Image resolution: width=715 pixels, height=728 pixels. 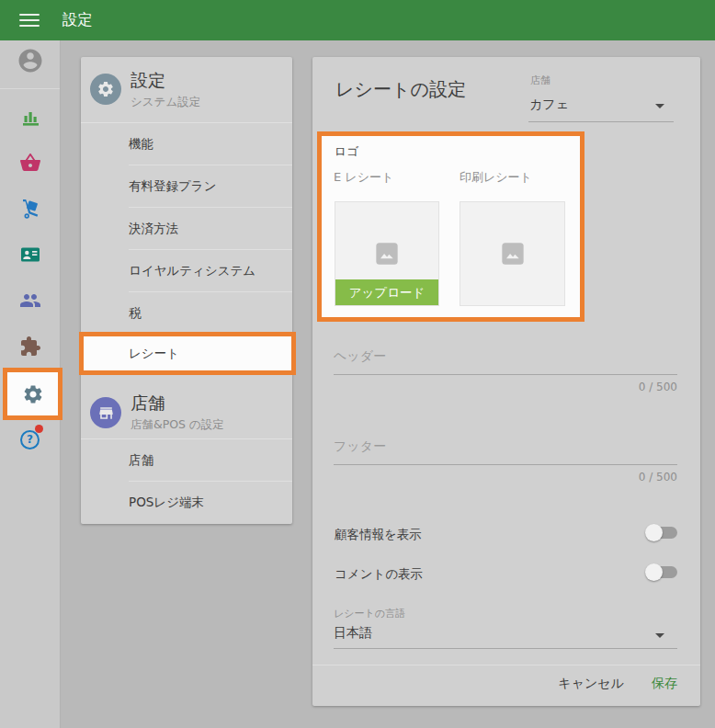 What do you see at coordinates (29, 61) in the screenshot?
I see `sidebar-item-account` at bounding box center [29, 61].